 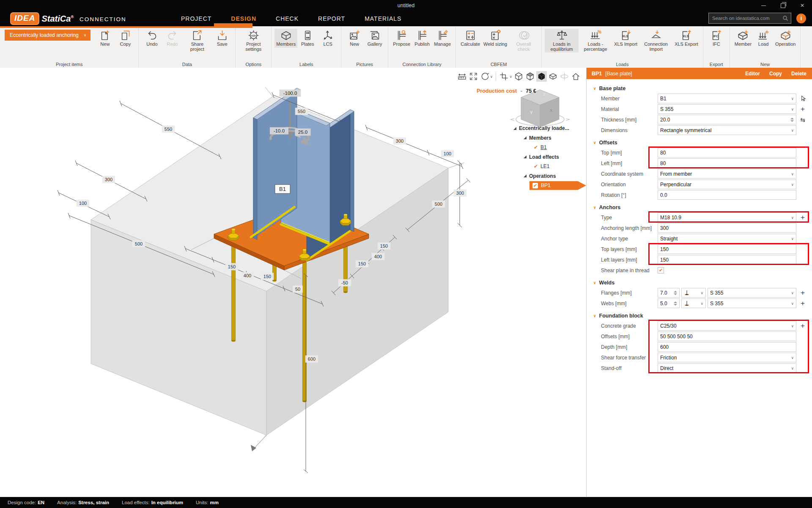 I want to click on flange-weld-material-select: S 355∨, so click(x=752, y=293).